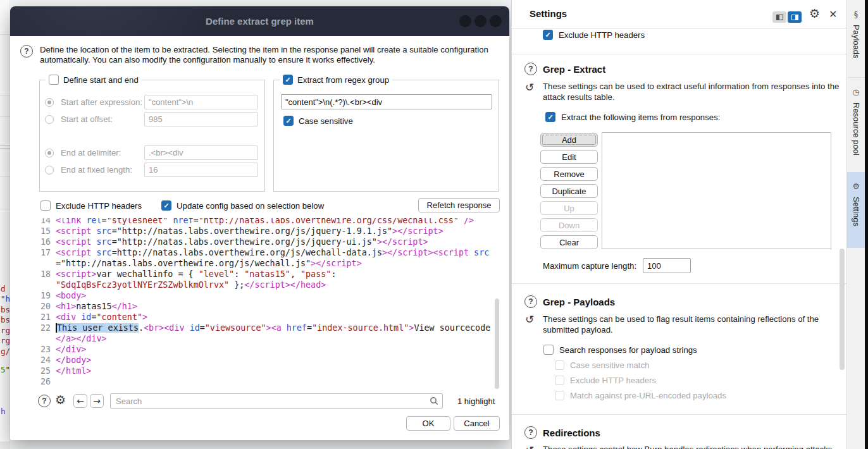 Image resolution: width=868 pixels, height=449 pixels. I want to click on start-end-row: End at fixed length:, so click(152, 169).